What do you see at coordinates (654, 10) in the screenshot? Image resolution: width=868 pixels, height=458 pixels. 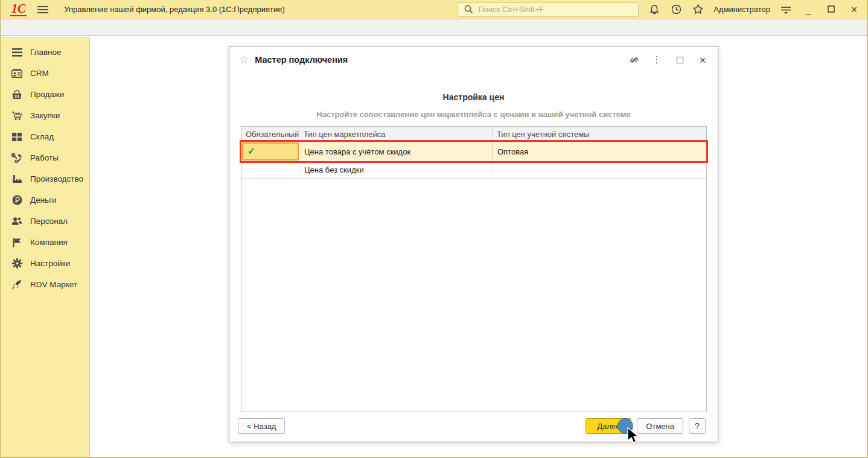 I see `notifications-bell-icon` at bounding box center [654, 10].